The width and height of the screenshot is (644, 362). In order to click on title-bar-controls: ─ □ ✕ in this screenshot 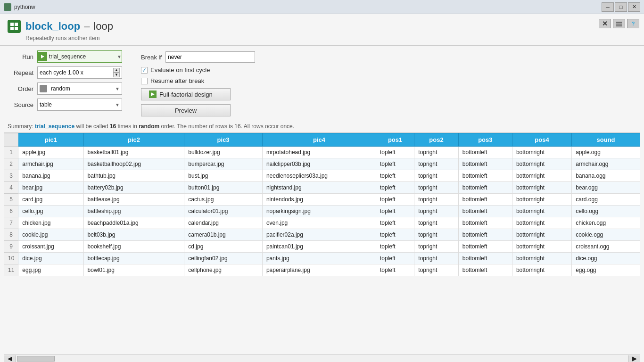, I will do `click(621, 7)`.